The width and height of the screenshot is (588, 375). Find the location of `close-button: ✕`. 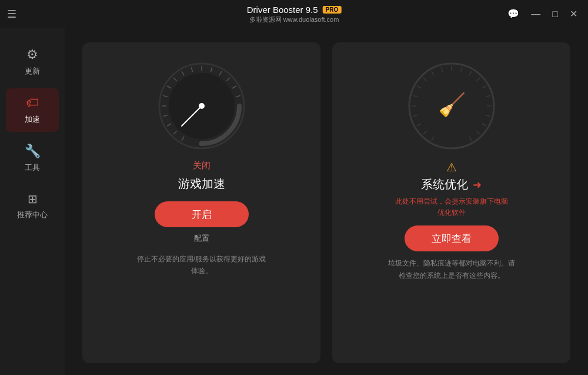

close-button: ✕ is located at coordinates (574, 14).